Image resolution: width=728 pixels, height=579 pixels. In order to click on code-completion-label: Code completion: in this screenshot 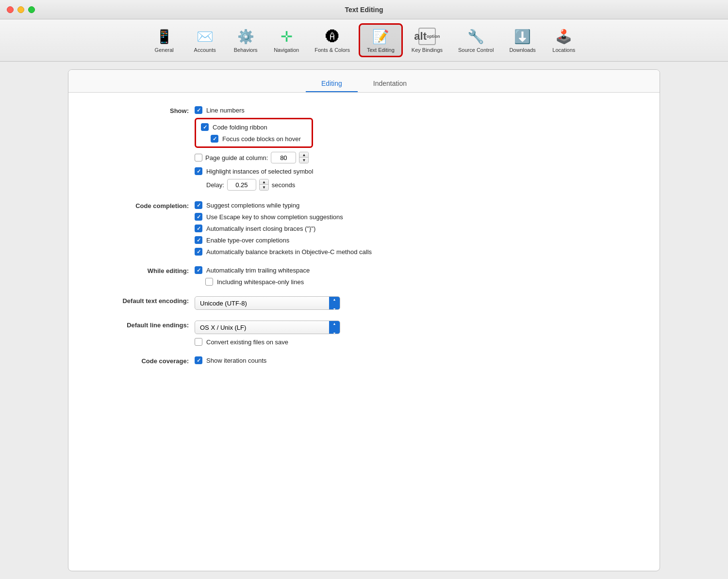, I will do `click(146, 206)`.